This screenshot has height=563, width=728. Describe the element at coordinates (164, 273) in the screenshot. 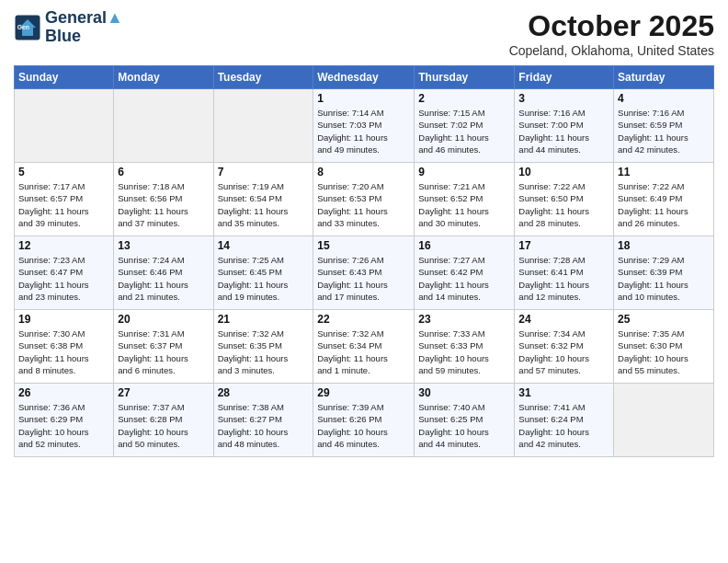

I see `day-cell: 13Sunrise: 7:24 AM Sunset: 6:46 PM Dayli…` at that location.